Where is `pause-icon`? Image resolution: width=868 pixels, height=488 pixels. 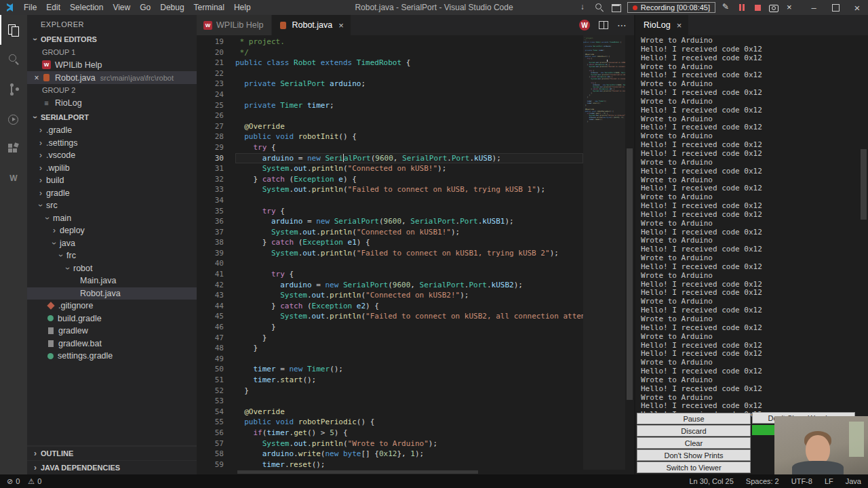 pause-icon is located at coordinates (742, 8).